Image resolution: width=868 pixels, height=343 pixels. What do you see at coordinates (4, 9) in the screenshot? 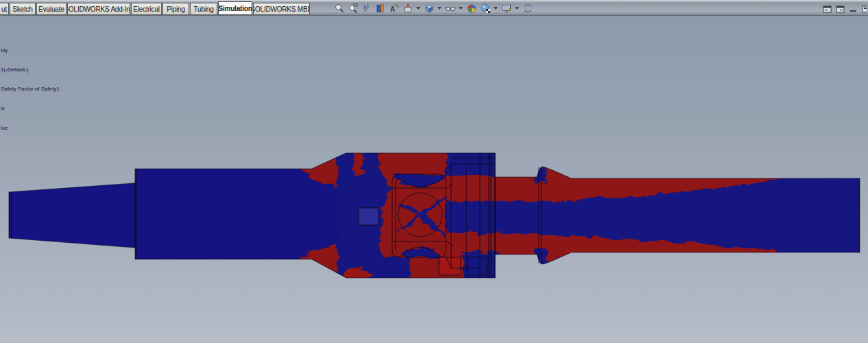
I see `tab-layout-partial: ut` at bounding box center [4, 9].